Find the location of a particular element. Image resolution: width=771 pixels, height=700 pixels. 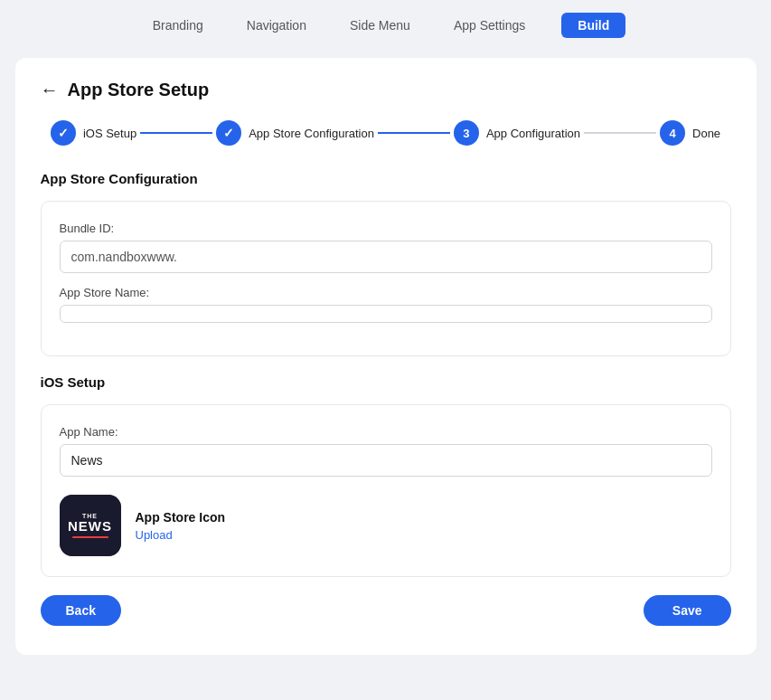

build-button: Build is located at coordinates (593, 25).